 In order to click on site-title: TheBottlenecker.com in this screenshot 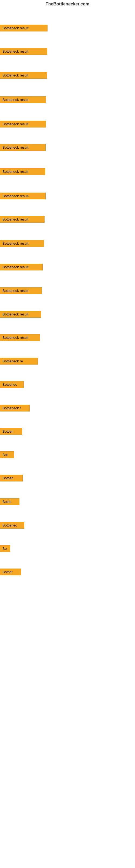, I will do `click(68, 5)`.